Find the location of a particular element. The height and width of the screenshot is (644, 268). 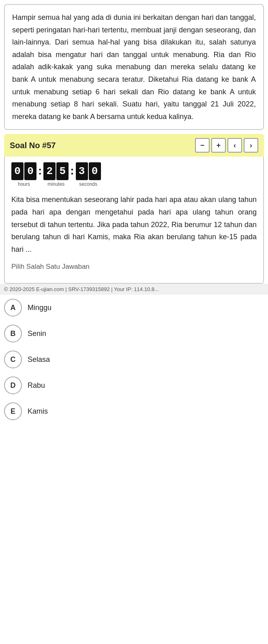

question-title: Soal No #57 is located at coordinates (32, 146).